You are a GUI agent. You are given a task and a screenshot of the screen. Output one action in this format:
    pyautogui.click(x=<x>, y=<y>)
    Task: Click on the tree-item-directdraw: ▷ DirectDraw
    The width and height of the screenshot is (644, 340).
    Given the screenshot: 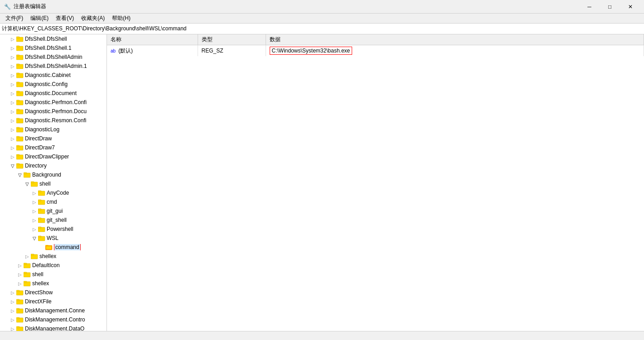 What is the action you would take?
    pyautogui.click(x=53, y=139)
    